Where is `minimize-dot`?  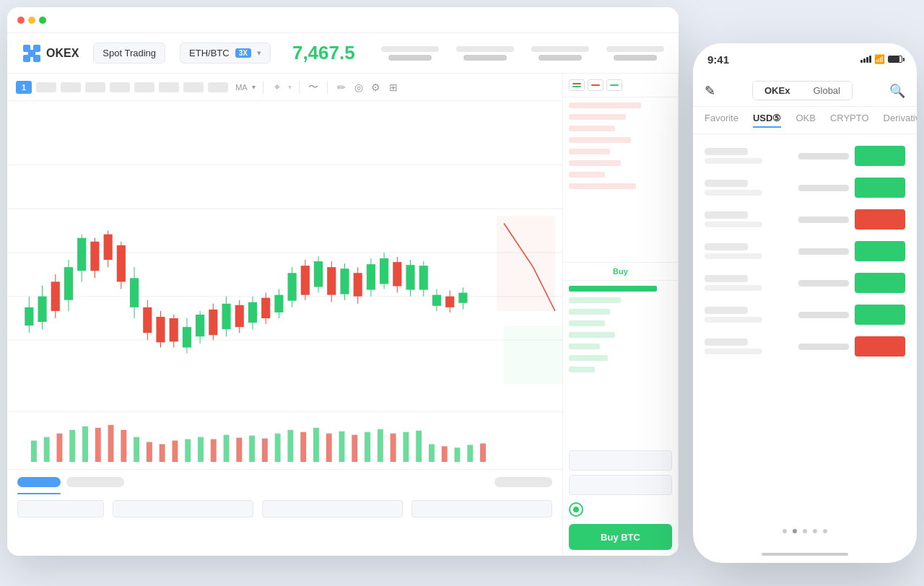 minimize-dot is located at coordinates (32, 20).